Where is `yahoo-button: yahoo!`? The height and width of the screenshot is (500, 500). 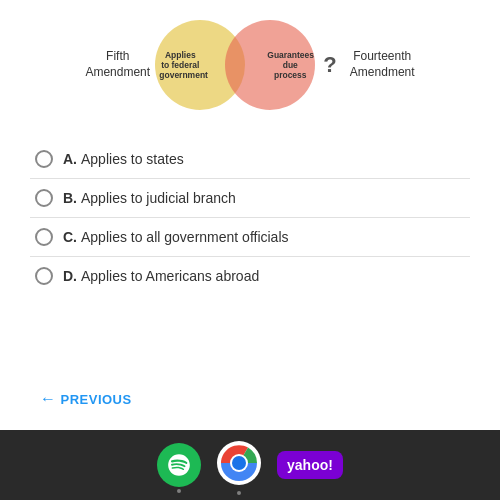
yahoo-button: yahoo! is located at coordinates (310, 465).